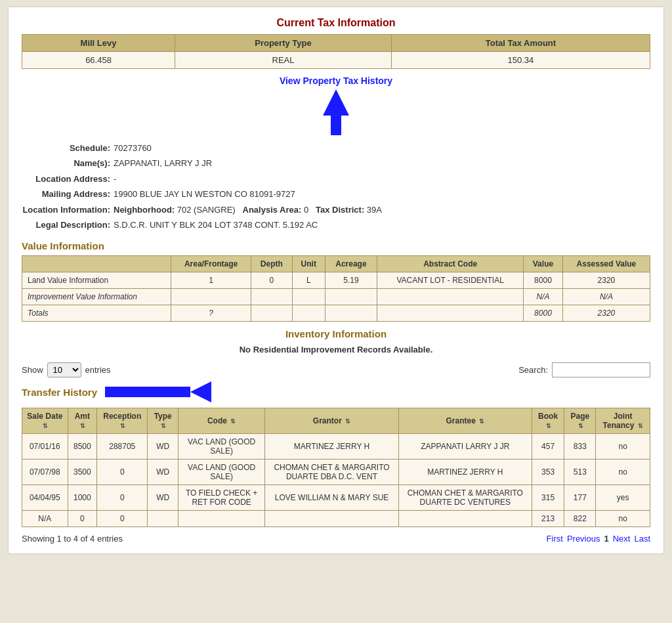 The image size is (672, 623). Describe the element at coordinates (272, 210) in the screenshot. I see `analysis-label: Analysis Area:` at that location.